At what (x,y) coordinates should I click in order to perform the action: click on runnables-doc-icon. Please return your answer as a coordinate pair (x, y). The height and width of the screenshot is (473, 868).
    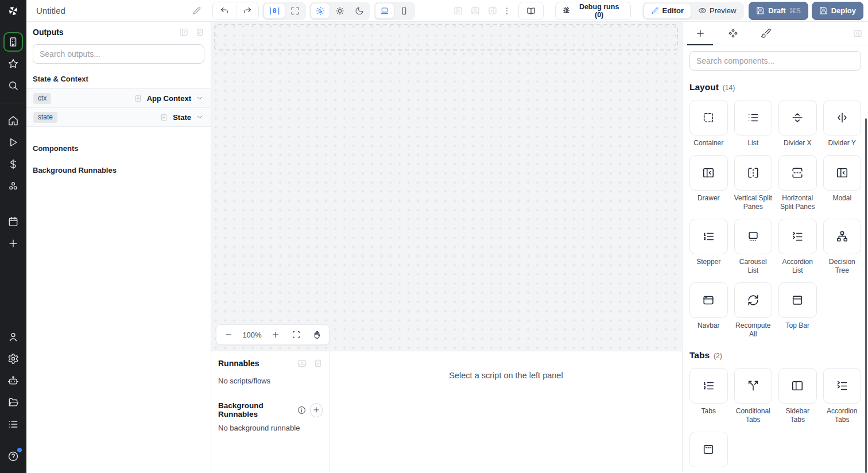
    Looking at the image, I should click on (318, 363).